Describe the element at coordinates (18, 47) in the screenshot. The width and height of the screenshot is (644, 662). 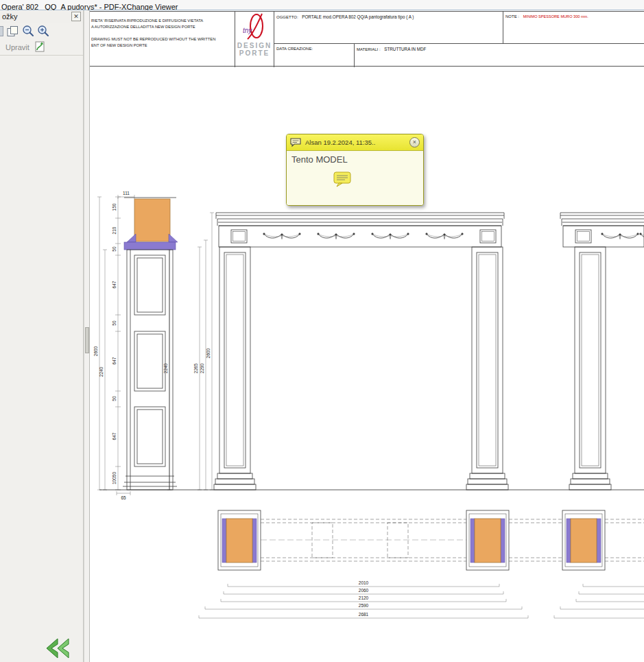
I see `edit-button: Upravit` at that location.